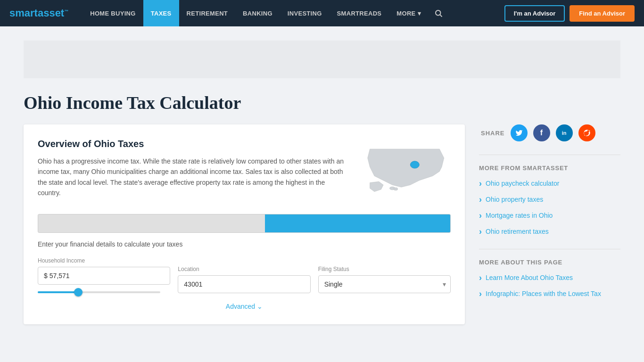 Image resolution: width=644 pixels, height=362 pixels. Describe the element at coordinates (587, 133) in the screenshot. I see `reddit-icon` at that location.